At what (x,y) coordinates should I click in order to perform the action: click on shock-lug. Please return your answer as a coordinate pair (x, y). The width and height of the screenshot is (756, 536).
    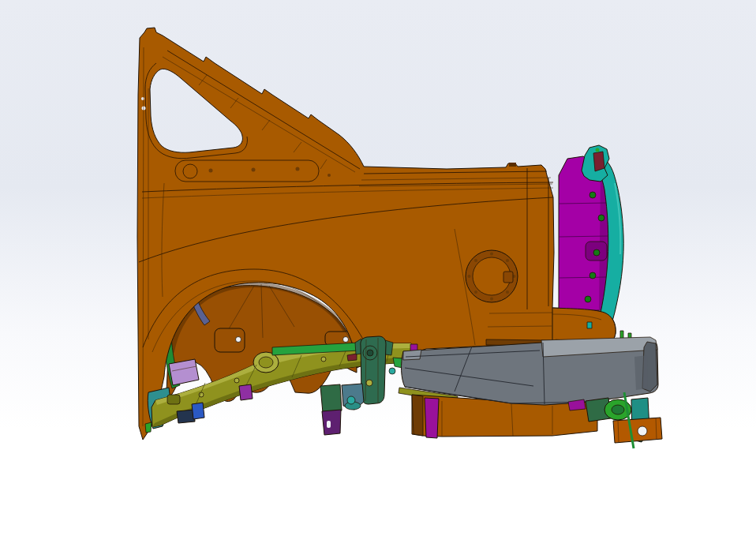
    Looking at the image, I should click on (389, 347).